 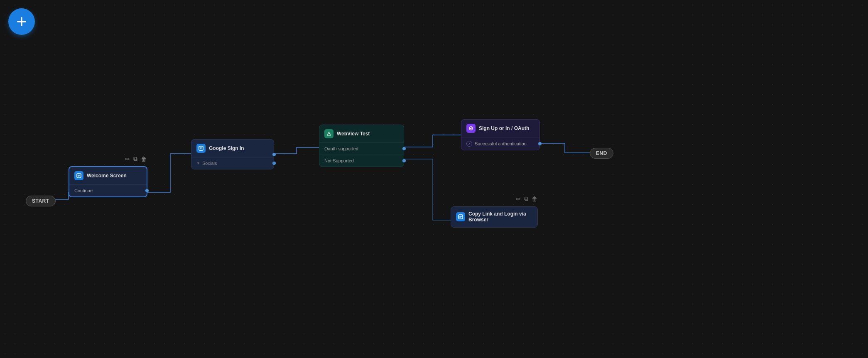 I want to click on copylink-toolbar: ✏ ⧉ 🗑, so click(x=527, y=199).